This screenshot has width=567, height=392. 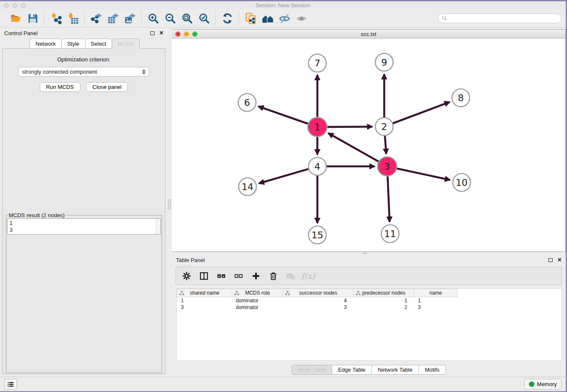 What do you see at coordinates (96, 18) in the screenshot?
I see `export-network-button` at bounding box center [96, 18].